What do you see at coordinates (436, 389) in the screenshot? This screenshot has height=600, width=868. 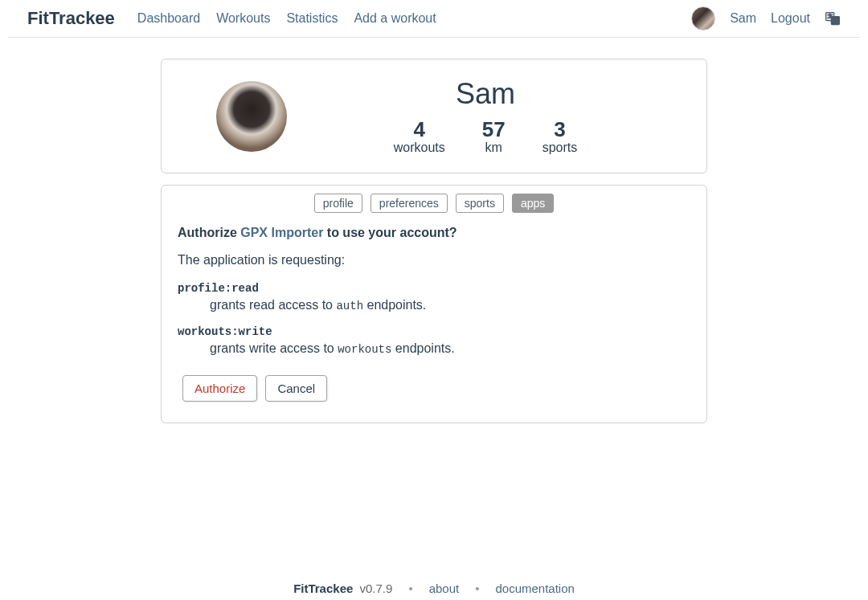 I see `button-row: Authorize Cancel` at bounding box center [436, 389].